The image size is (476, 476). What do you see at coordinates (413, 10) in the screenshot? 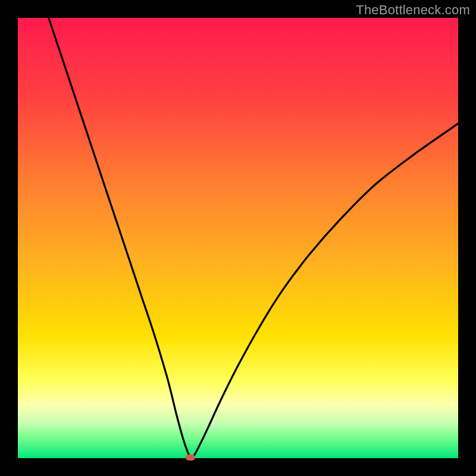
I see `watermark-text: TheBottleneck.com` at bounding box center [413, 10].